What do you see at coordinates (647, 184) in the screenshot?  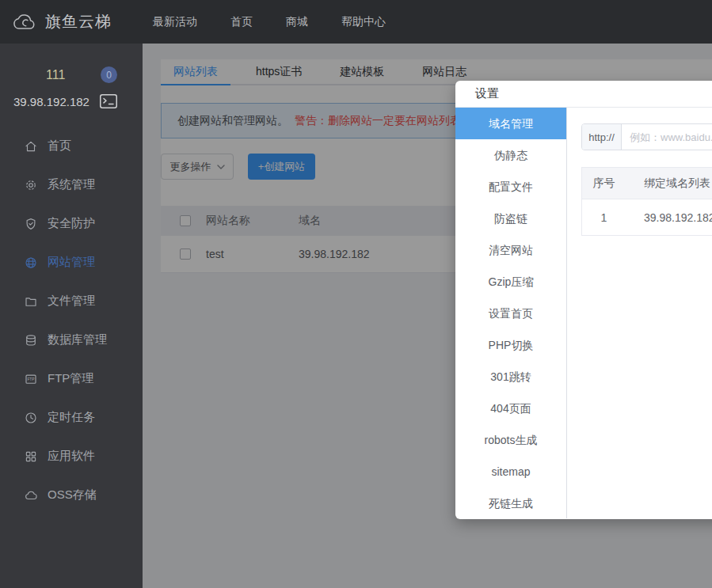 I see `bound-domain-table-header: 序号 绑定域名列表` at bounding box center [647, 184].